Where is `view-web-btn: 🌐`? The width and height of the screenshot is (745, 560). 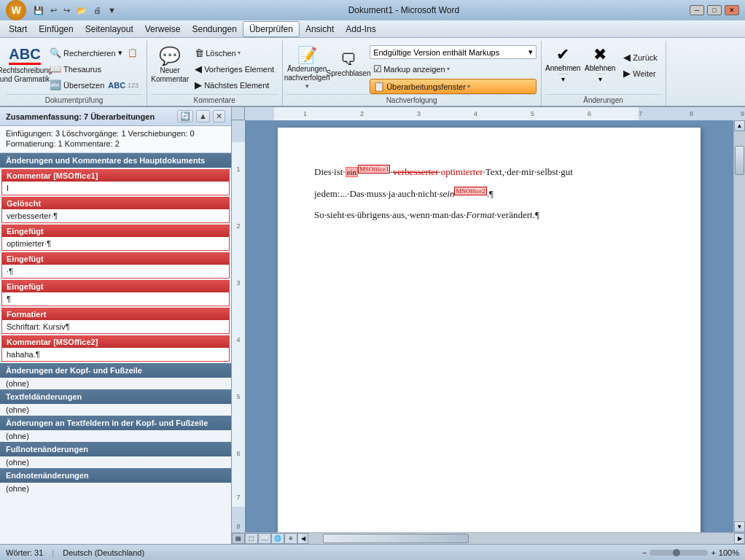
view-web-btn: 🌐 is located at coordinates (278, 538).